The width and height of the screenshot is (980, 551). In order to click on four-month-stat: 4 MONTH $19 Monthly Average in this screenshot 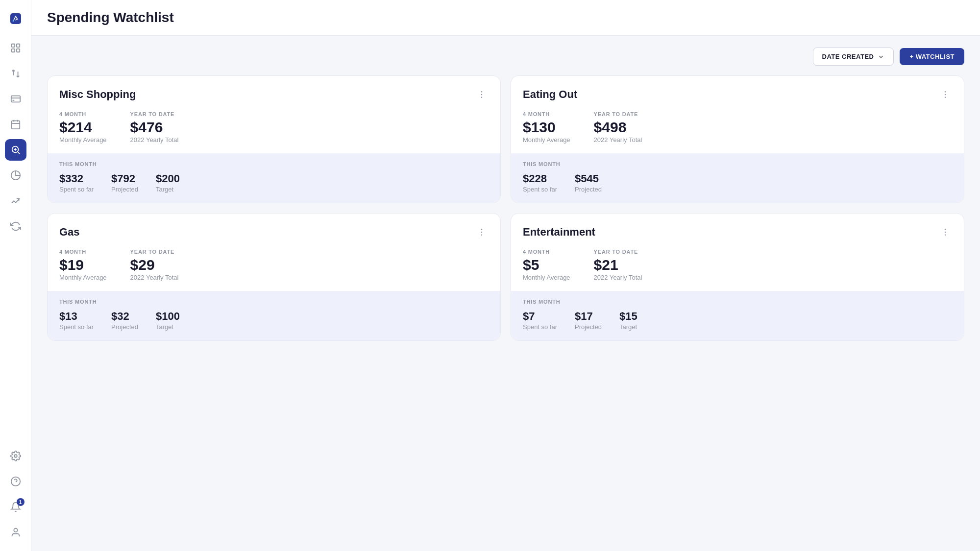, I will do `click(83, 265)`.